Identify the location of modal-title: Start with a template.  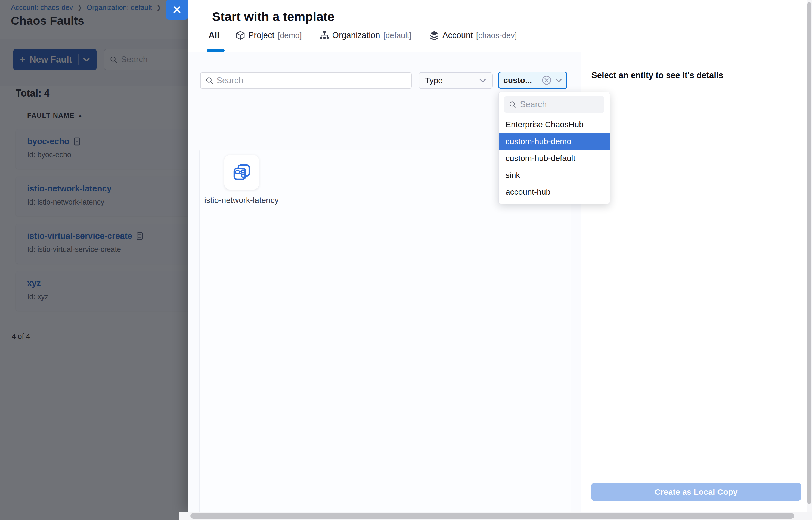
(273, 17).